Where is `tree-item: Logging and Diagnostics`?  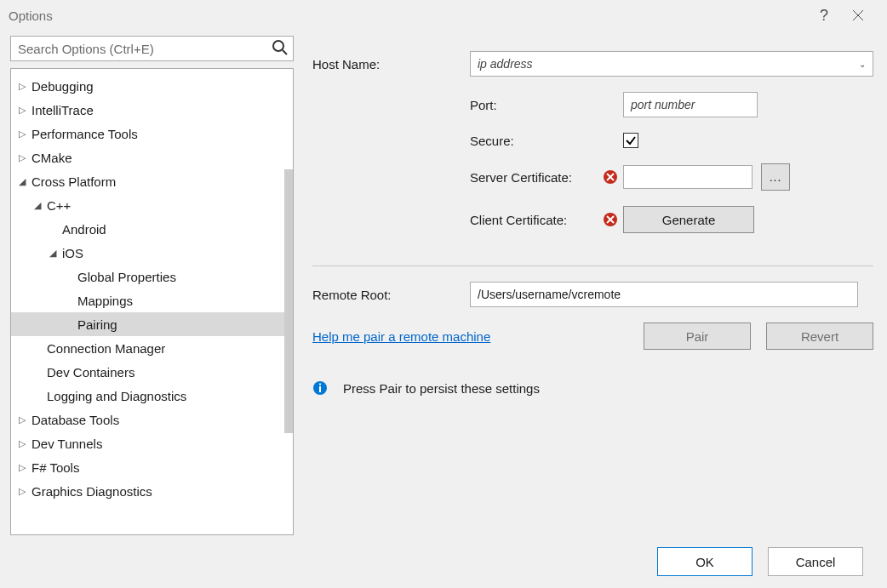 tree-item: Logging and Diagnostics is located at coordinates (152, 396).